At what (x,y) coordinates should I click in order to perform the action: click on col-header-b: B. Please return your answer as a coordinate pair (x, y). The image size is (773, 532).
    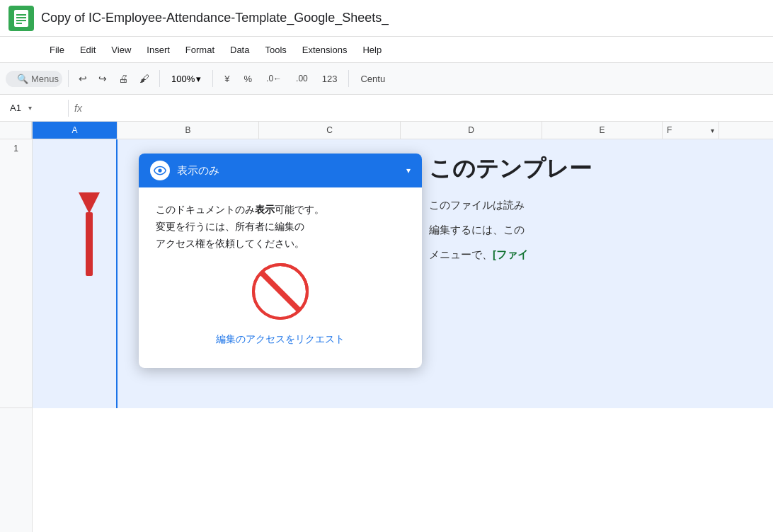
    Looking at the image, I should click on (188, 130).